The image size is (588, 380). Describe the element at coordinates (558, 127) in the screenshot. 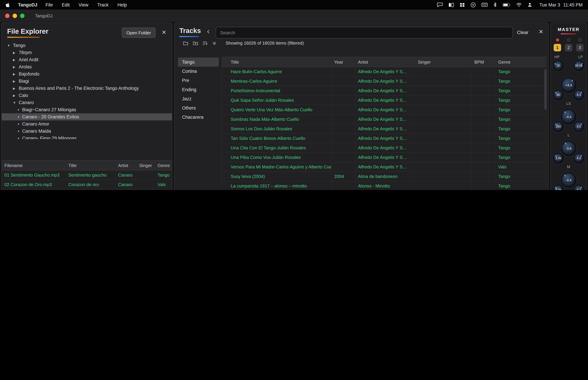

I see `eq-freq-knob: 250` at that location.